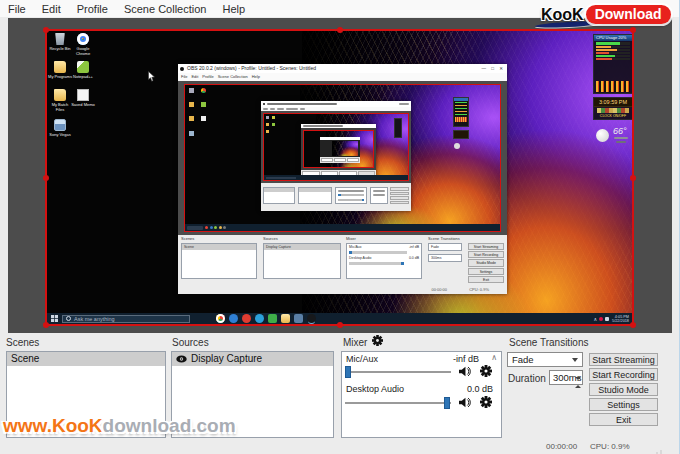  Describe the element at coordinates (620, 131) in the screenshot. I see `weather-temp: 66°` at that location.